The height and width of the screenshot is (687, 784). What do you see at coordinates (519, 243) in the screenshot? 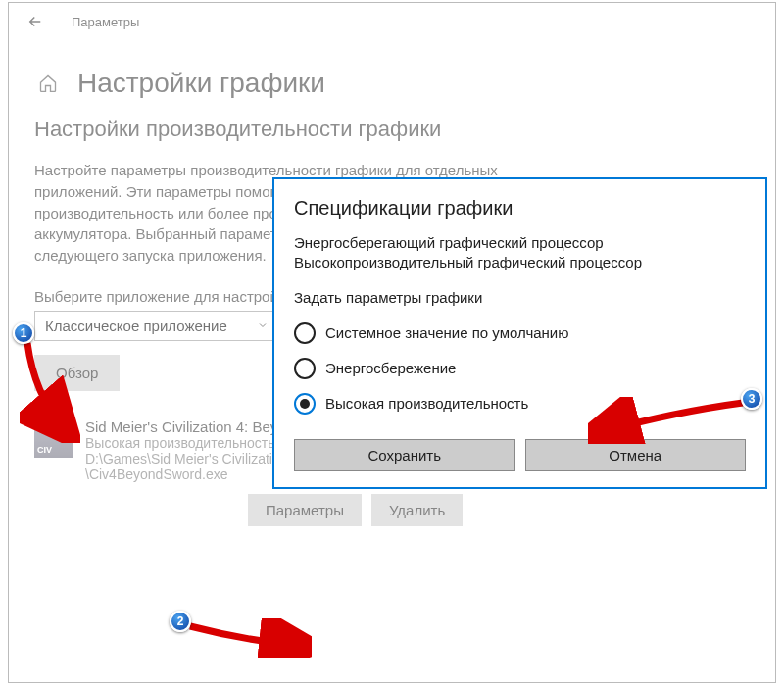
I see `dialog-gpu-powersave: Энергосберегающий графический процессор` at bounding box center [519, 243].